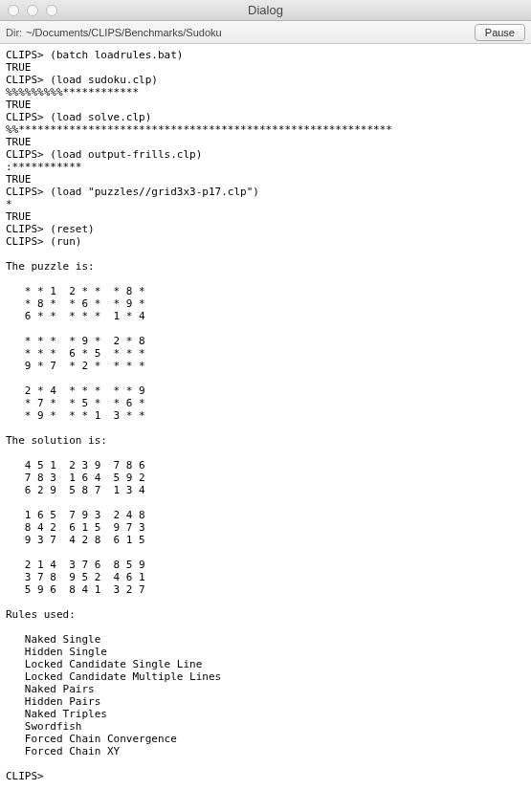 This screenshot has height=812, width=531. I want to click on minimize-icon, so click(33, 11).